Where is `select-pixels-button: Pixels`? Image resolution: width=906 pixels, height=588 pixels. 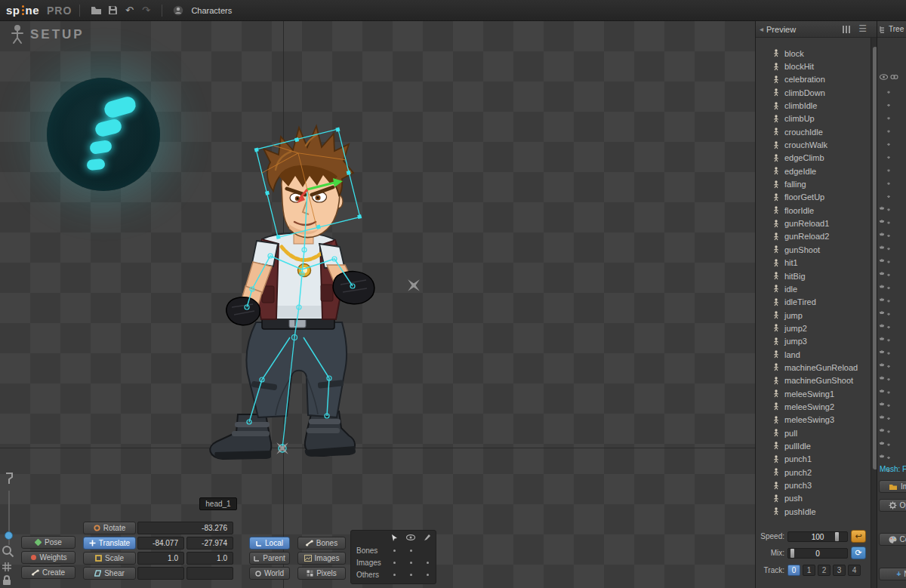 select-pixels-button: Pixels is located at coordinates (322, 574).